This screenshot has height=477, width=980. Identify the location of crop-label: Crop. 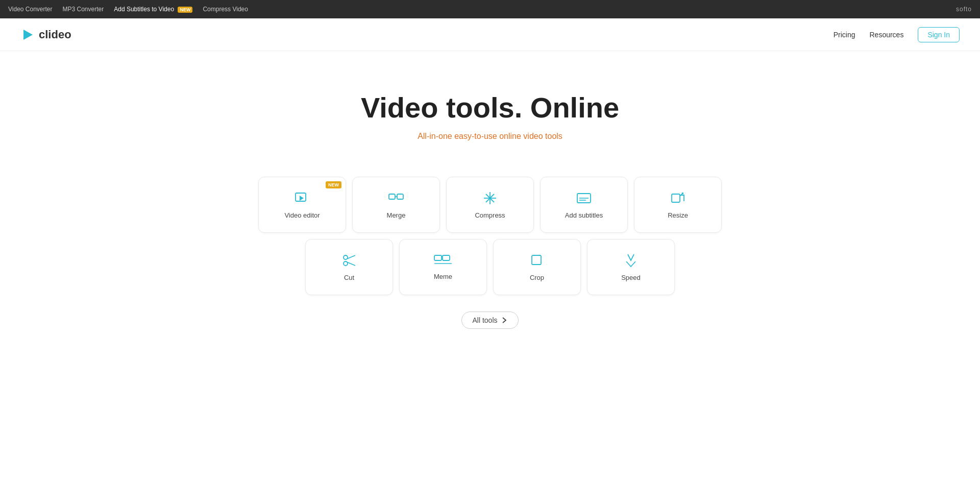
(537, 278).